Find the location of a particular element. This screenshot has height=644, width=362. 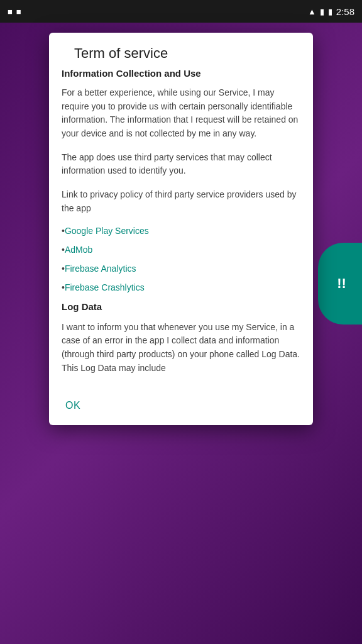

firebase-crashlytics-link: Firebase Crashlytics is located at coordinates (181, 287).